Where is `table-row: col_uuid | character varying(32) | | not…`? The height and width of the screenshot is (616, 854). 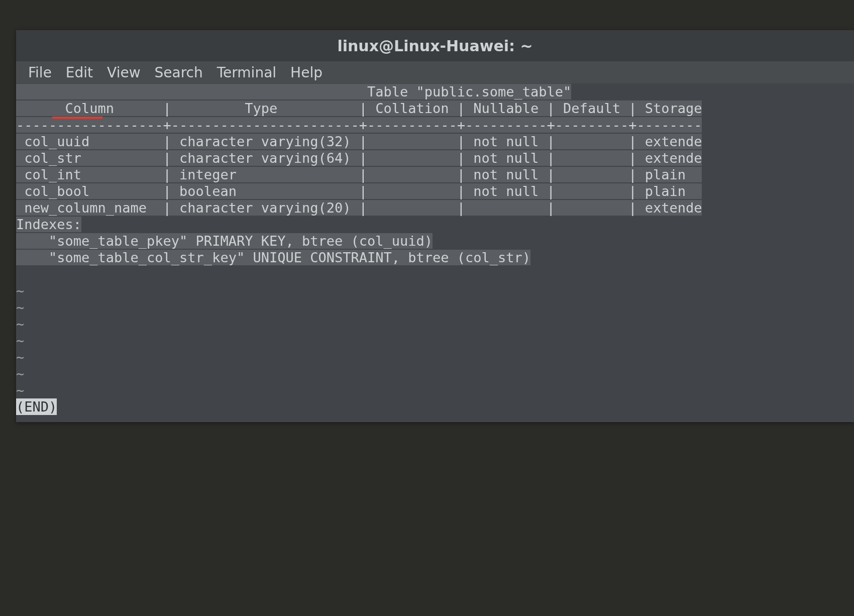 table-row: col_uuid | character varying(32) | | not… is located at coordinates (359, 142).